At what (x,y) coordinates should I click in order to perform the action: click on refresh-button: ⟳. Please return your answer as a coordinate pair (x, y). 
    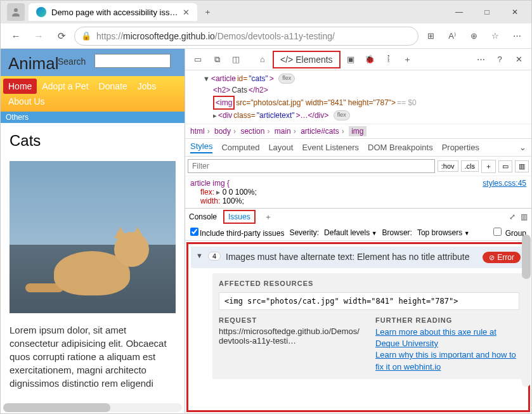
    Looking at the image, I should click on (62, 36).